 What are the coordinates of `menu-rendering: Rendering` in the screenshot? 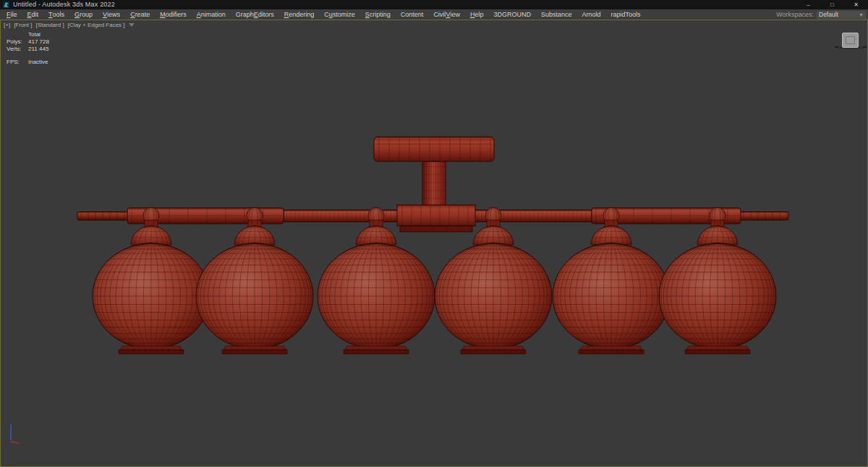 It's located at (299, 14).